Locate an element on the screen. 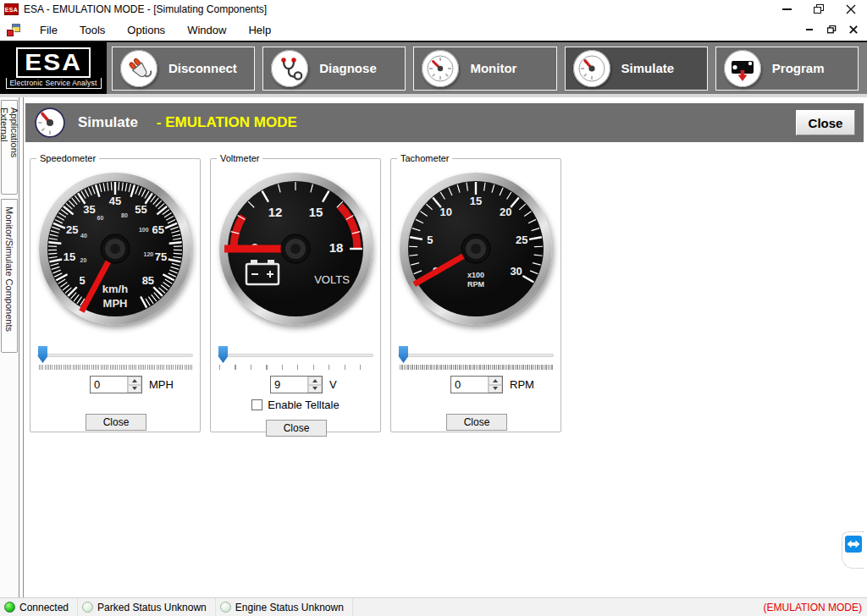 This screenshot has height=616, width=867. speed-slider is located at coordinates (115, 355).